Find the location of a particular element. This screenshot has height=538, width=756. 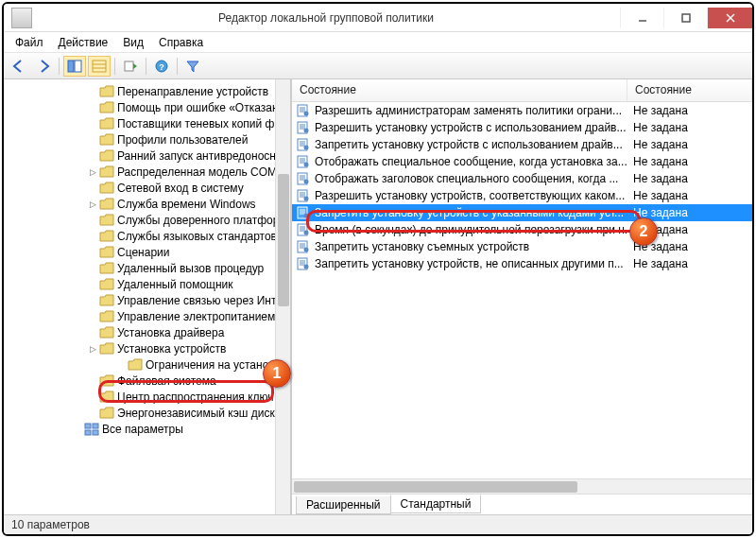

tree-item: Службы доверенного платфор is located at coordinates (147, 219).